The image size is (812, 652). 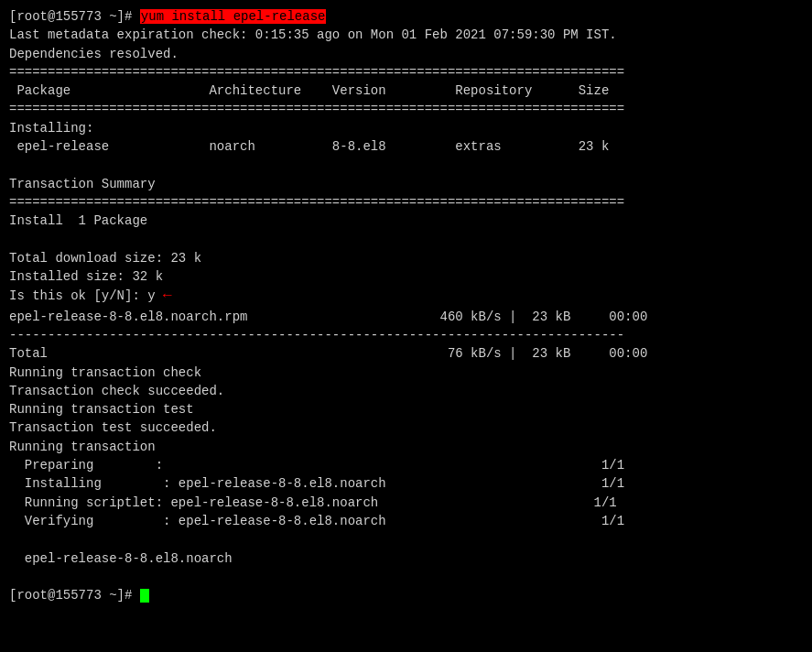 What do you see at coordinates (406, 277) in the screenshot?
I see `installed-size: Installed size: 32 k` at bounding box center [406, 277].